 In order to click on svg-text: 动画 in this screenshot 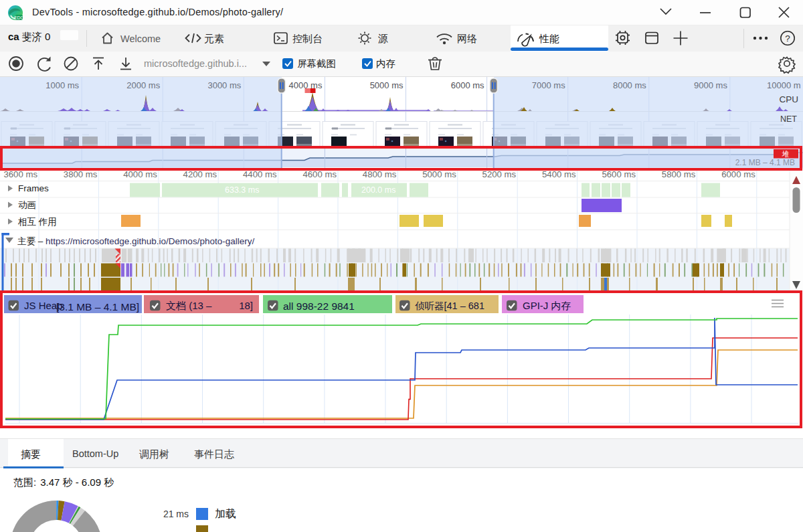, I will do `click(27, 205)`.